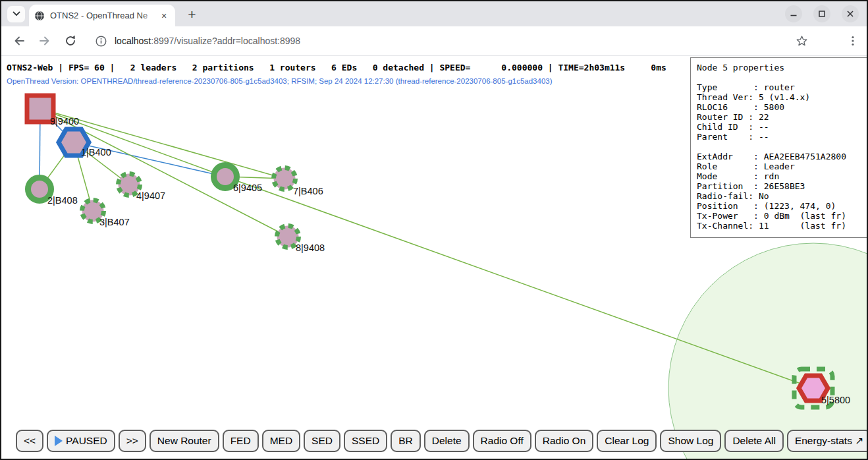 This screenshot has width=868, height=460. I want to click on close-icon, so click(850, 14).